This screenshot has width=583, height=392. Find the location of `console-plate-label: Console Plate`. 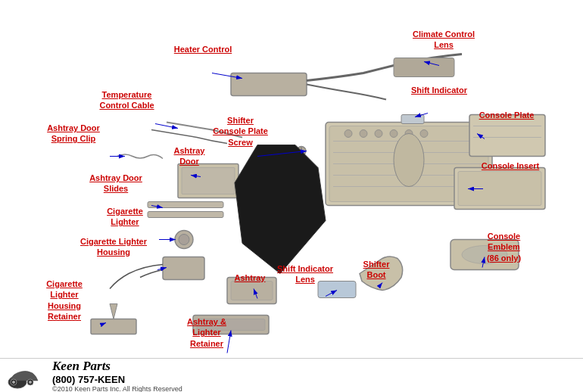

console-plate-label: Console Plate is located at coordinates (507, 115).